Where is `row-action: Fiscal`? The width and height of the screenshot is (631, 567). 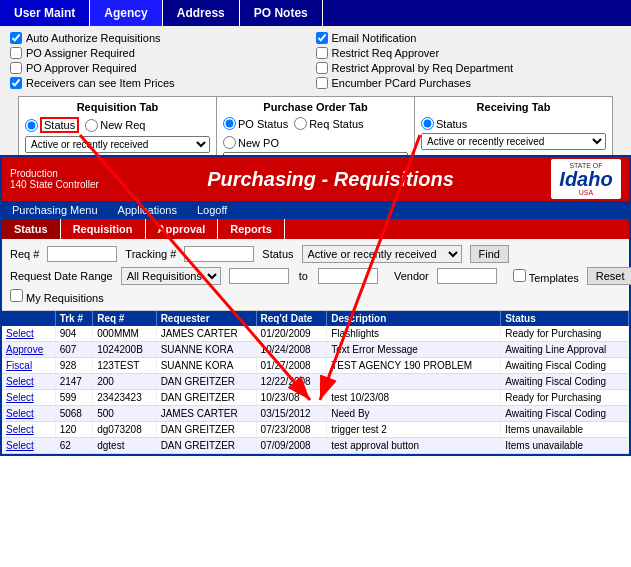
row-action: Fiscal is located at coordinates (28, 366).